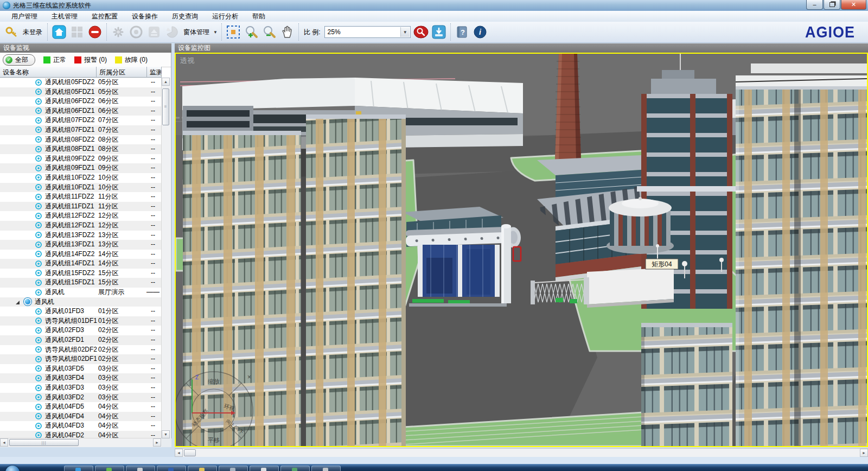 This screenshot has width=868, height=471. What do you see at coordinates (439, 32) in the screenshot?
I see `export-button` at bounding box center [439, 32].